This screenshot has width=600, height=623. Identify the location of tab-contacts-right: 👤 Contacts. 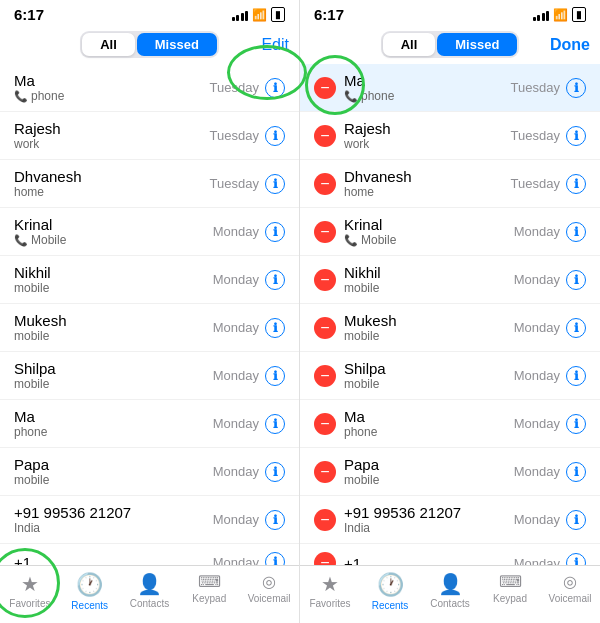
(450, 592).